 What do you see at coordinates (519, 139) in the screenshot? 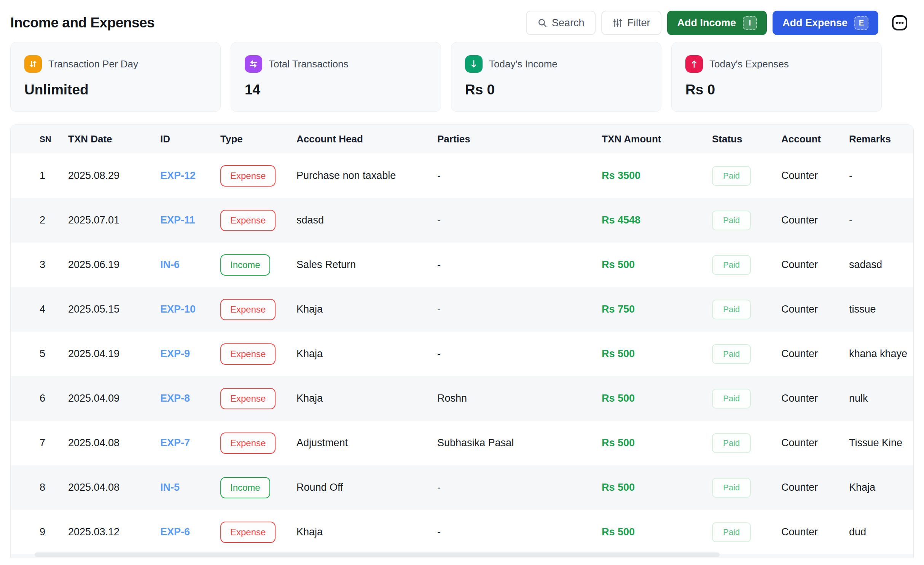
I see `column-header-parties: Parties` at bounding box center [519, 139].